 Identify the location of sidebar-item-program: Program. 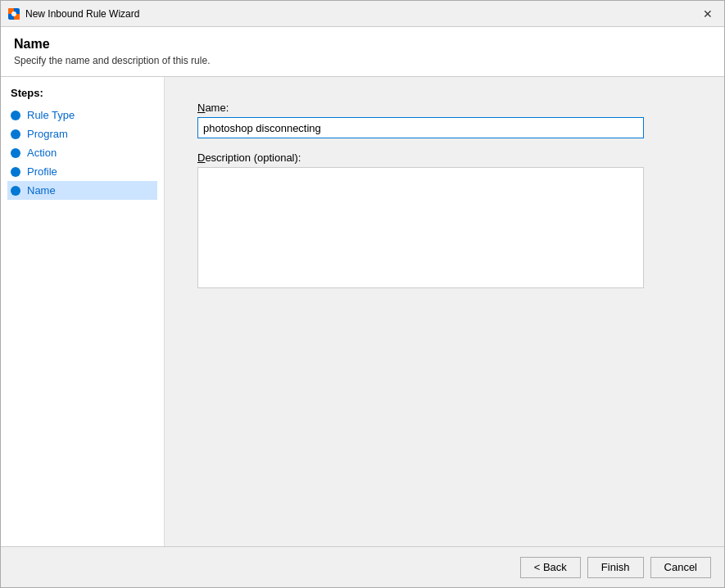
(82, 134).